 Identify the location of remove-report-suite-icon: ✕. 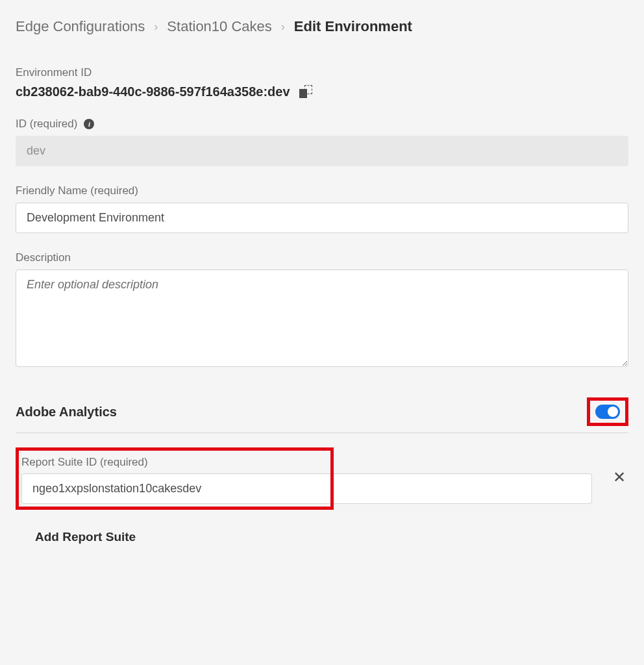
(619, 477).